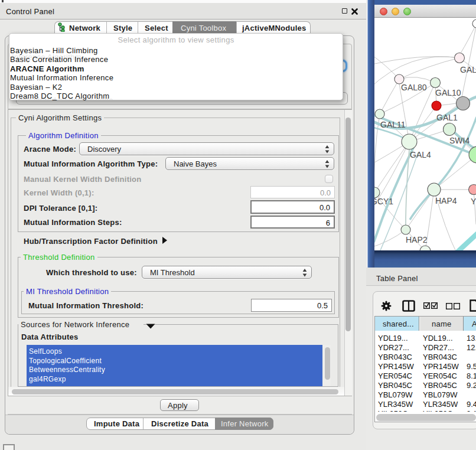  I want to click on svg-text: Y, so click(474, 201).